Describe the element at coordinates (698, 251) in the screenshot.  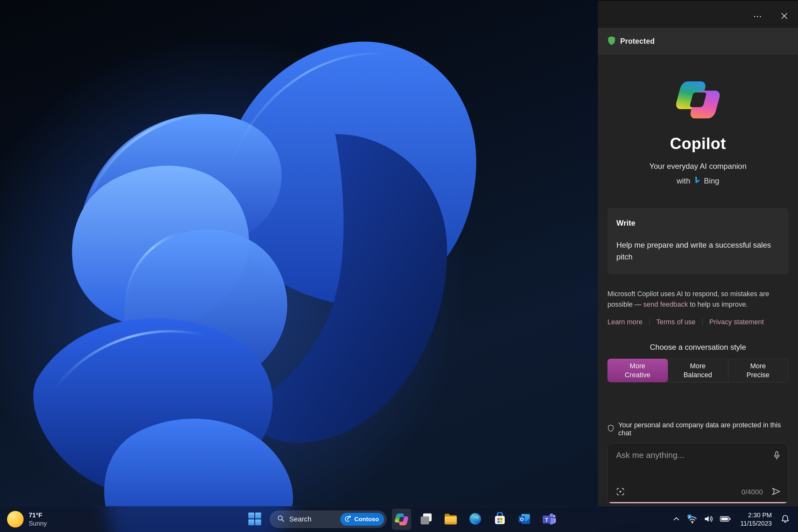
I see `write-card-body: Help me prepare and write a successful s…` at that location.